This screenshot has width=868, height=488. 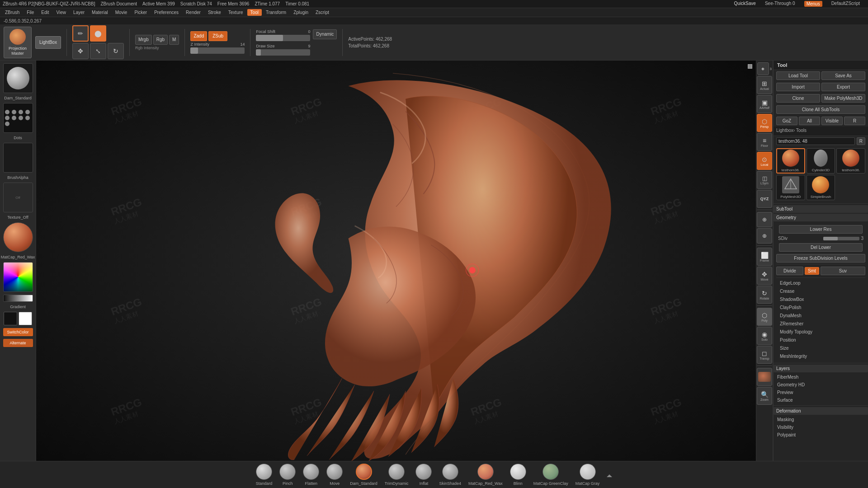 What do you see at coordinates (821, 377) in the screenshot?
I see `fibermesh-item: FiberMesh` at bounding box center [821, 377].